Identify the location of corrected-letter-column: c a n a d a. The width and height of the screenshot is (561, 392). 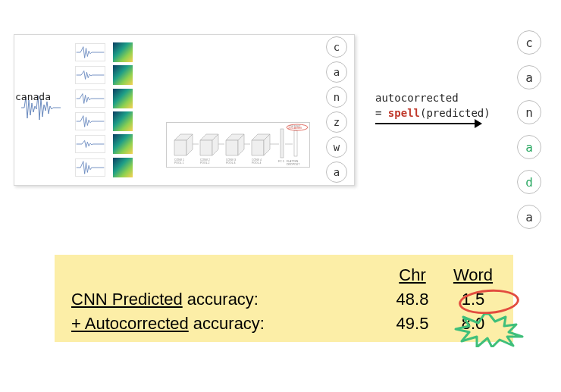
(529, 130).